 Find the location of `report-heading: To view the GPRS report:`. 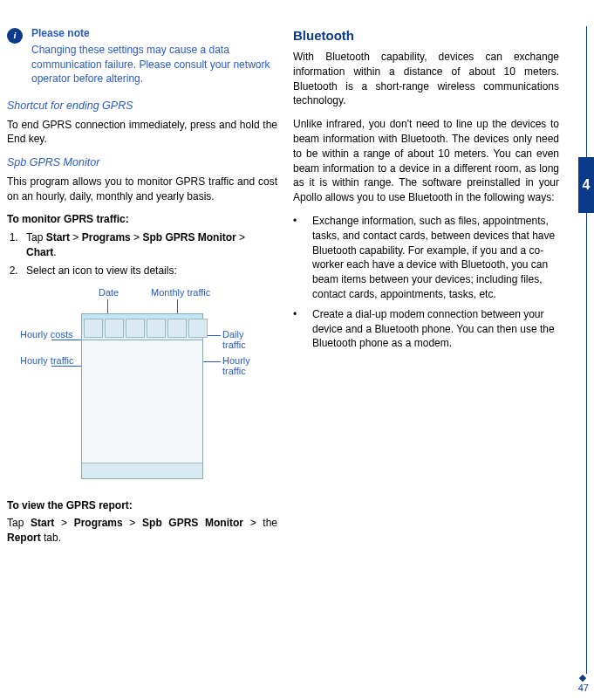

report-heading: To view the GPRS report: is located at coordinates (142, 506).